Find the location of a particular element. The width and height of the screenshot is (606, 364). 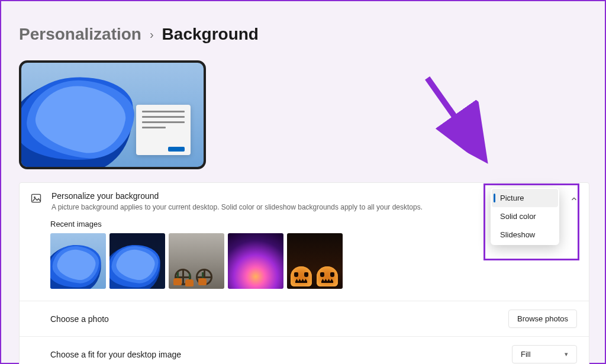

annotation-arrow is located at coordinates (463, 120).